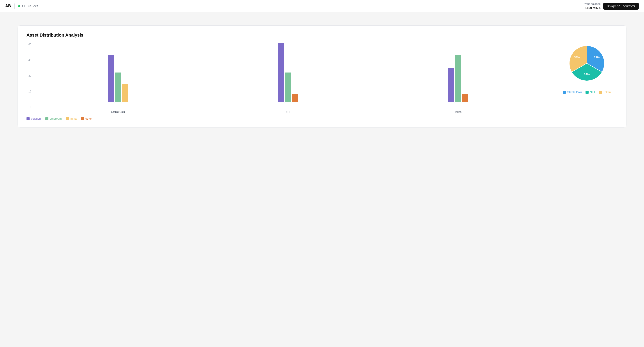 Image resolution: width=644 pixels, height=347 pixels. What do you see at coordinates (592, 8) in the screenshot?
I see `balance-amount: 1100 MINA` at bounding box center [592, 8].